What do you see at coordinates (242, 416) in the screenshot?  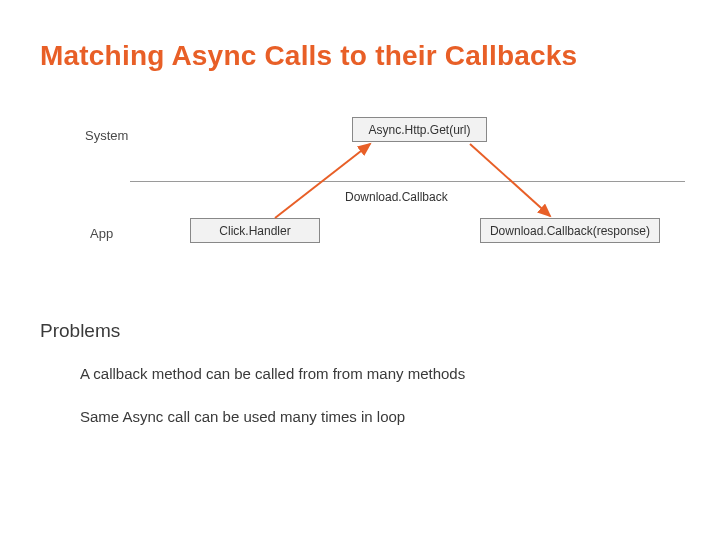 I see `problem-item: Same Async call can be used many times i…` at bounding box center [242, 416].